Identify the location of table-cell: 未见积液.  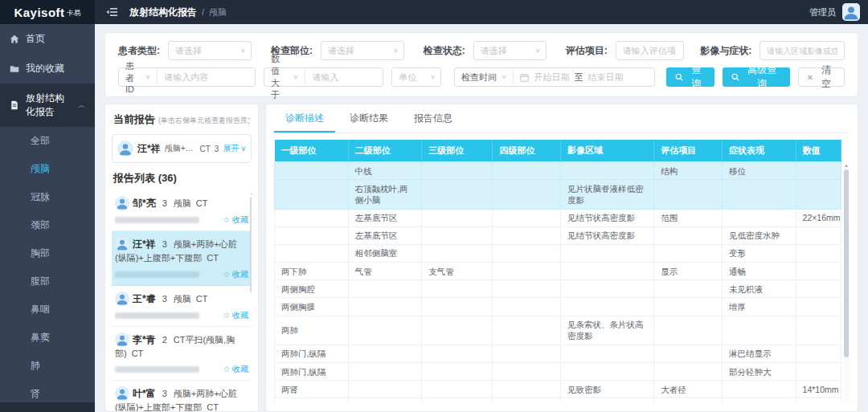
(759, 289).